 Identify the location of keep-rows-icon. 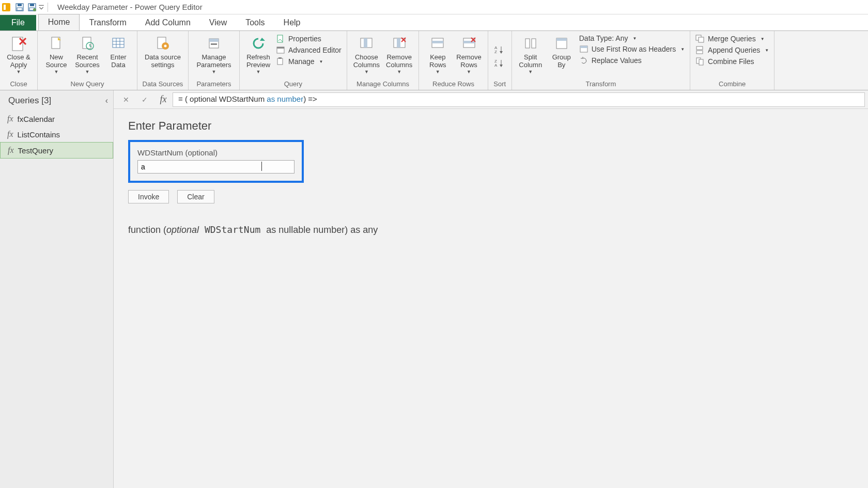
(438, 43).